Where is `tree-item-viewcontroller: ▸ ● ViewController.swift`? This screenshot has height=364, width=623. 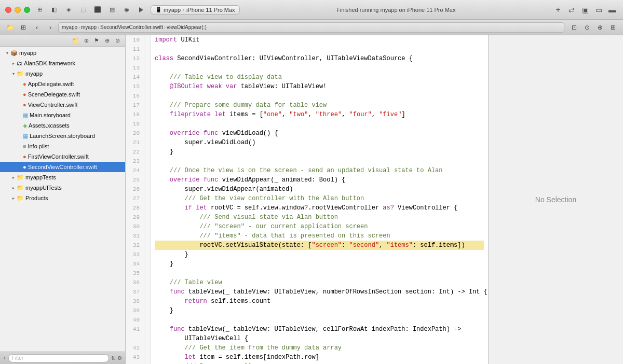 tree-item-viewcontroller: ▸ ● ViewController.swift is located at coordinates (62, 105).